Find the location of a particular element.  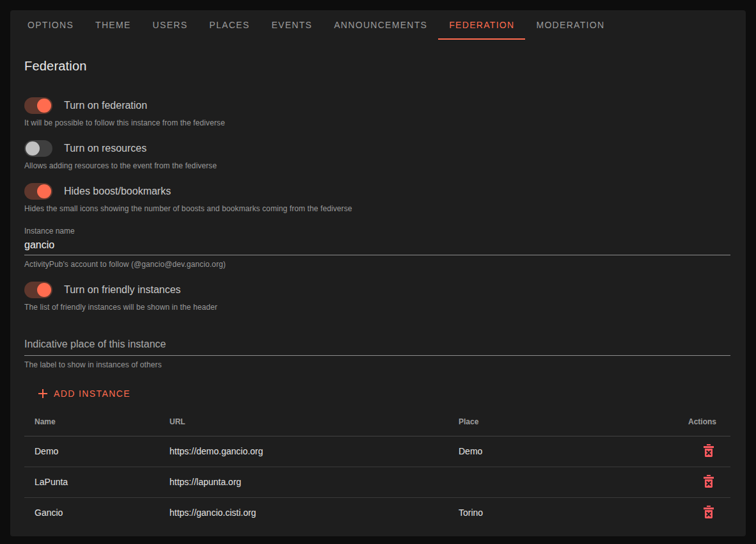

hides-boost-bookmarks-toggle is located at coordinates (38, 191).